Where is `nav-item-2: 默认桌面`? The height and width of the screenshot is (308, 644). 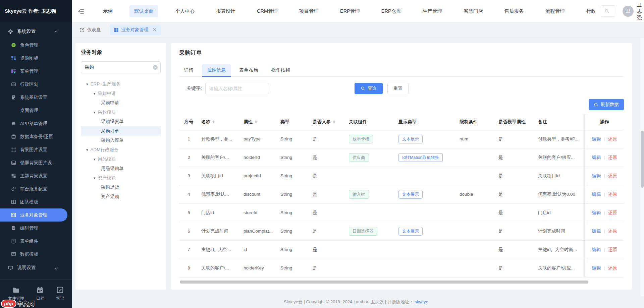
nav-item-2: 默认桌面 is located at coordinates (144, 11).